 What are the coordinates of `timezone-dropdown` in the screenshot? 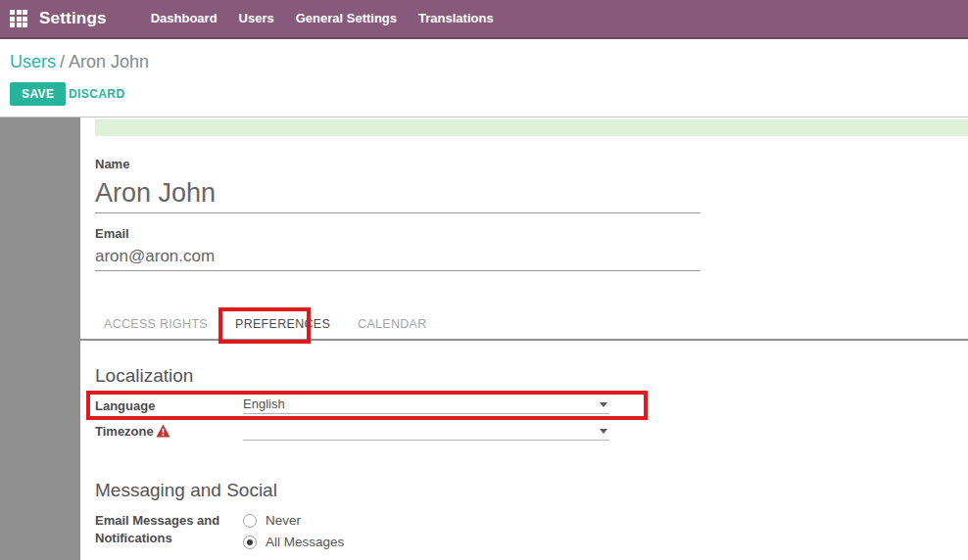 It's located at (426, 432).